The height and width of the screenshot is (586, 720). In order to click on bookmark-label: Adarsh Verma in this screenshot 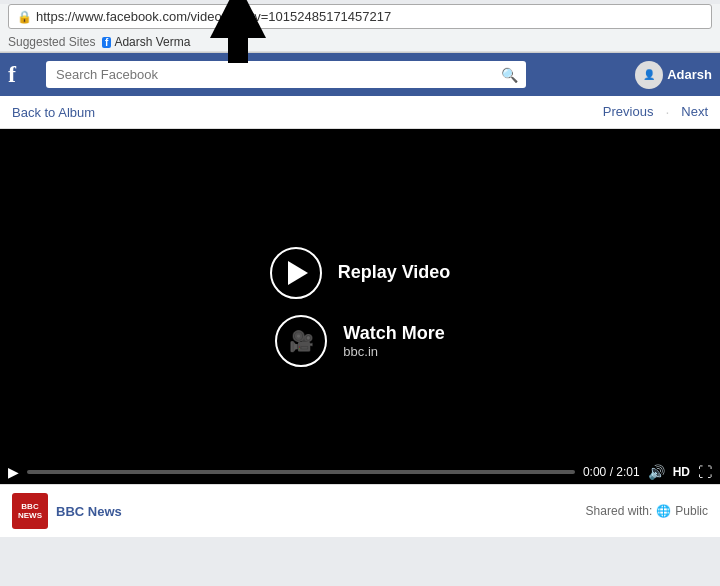, I will do `click(152, 42)`.